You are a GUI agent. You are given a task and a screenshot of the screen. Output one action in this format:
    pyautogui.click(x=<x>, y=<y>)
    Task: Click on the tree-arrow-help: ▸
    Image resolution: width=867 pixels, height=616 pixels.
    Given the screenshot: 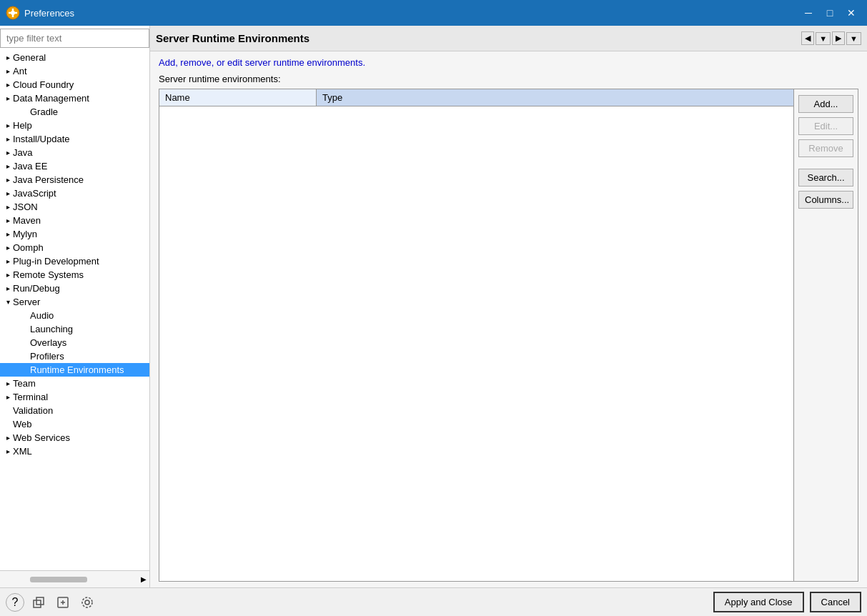 What is the action you would take?
    pyautogui.click(x=8, y=126)
    